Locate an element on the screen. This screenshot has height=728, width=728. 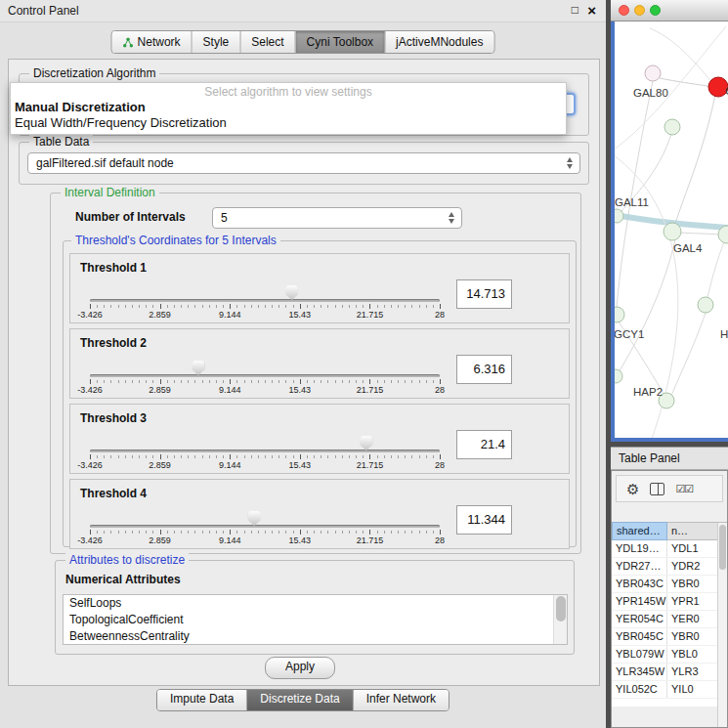
table-cell-shared-name: YDR27… is located at coordinates (639, 567).